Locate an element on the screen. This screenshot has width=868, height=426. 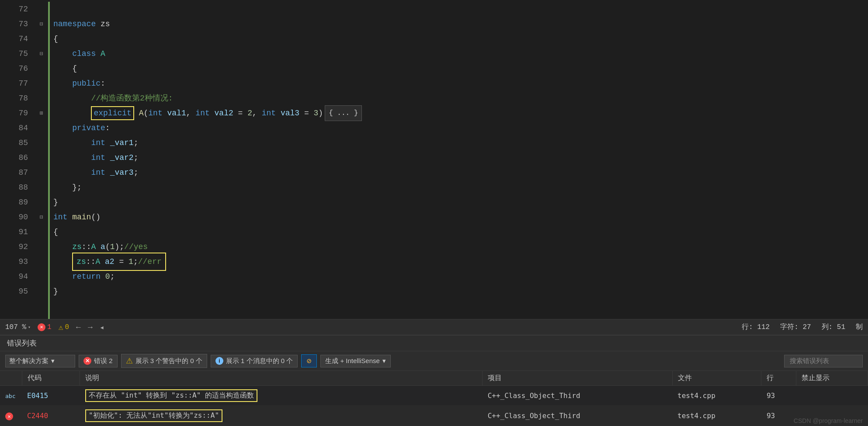
error-row-code-1: E0415 is located at coordinates (51, 396).